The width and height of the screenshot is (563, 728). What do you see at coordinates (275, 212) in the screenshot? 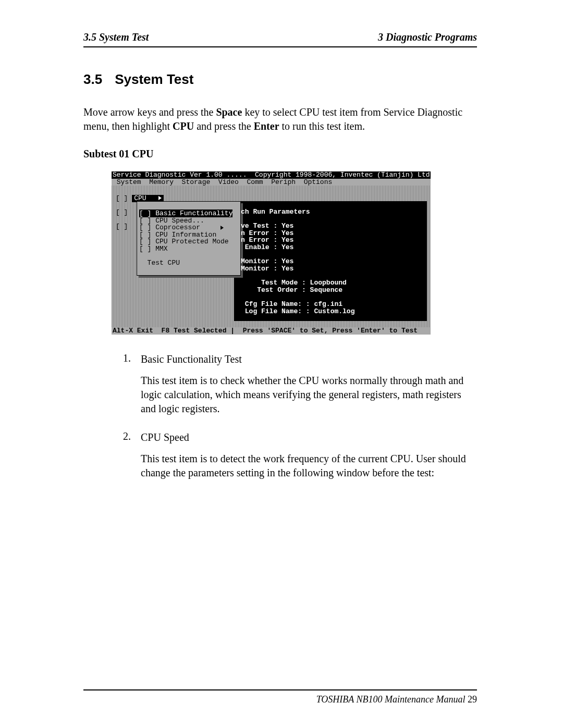
I see `params-header: ch Run Parameters` at bounding box center [275, 212].